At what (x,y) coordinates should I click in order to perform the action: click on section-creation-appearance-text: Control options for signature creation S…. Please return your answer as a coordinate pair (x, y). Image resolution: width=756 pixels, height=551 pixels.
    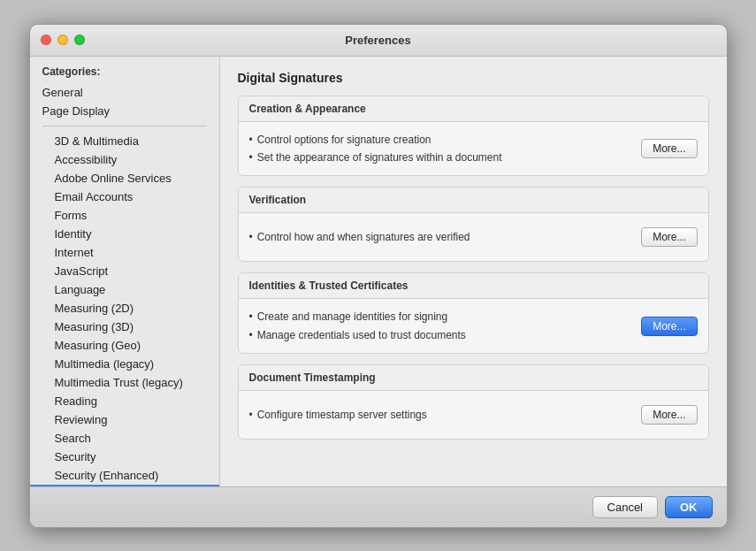
    Looking at the image, I should click on (376, 149).